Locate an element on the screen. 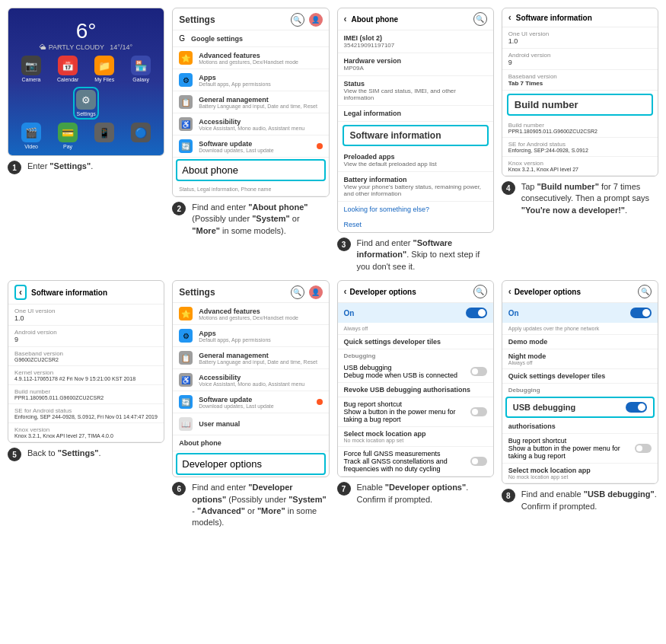 The width and height of the screenshot is (666, 644). s5-se-title: SE for Android status is located at coordinates (86, 411).